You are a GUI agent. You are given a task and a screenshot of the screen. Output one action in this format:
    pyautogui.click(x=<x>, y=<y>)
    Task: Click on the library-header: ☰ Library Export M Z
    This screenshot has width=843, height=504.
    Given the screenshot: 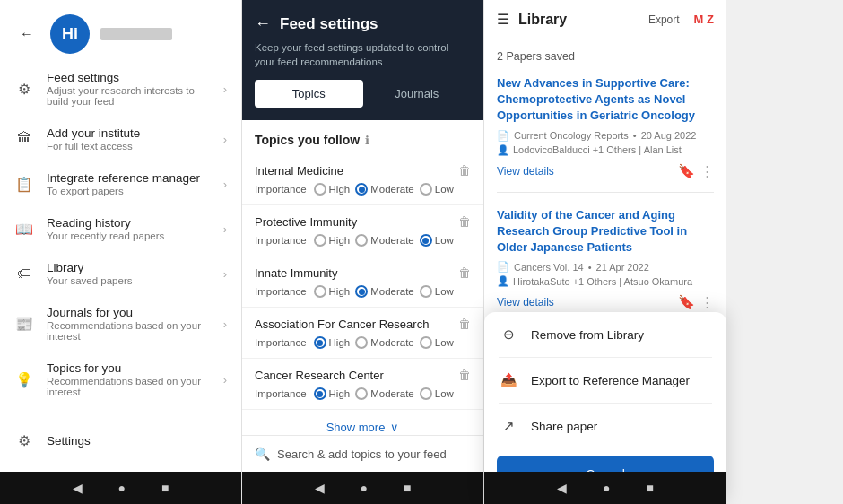 What is the action you would take?
    pyautogui.click(x=605, y=20)
    